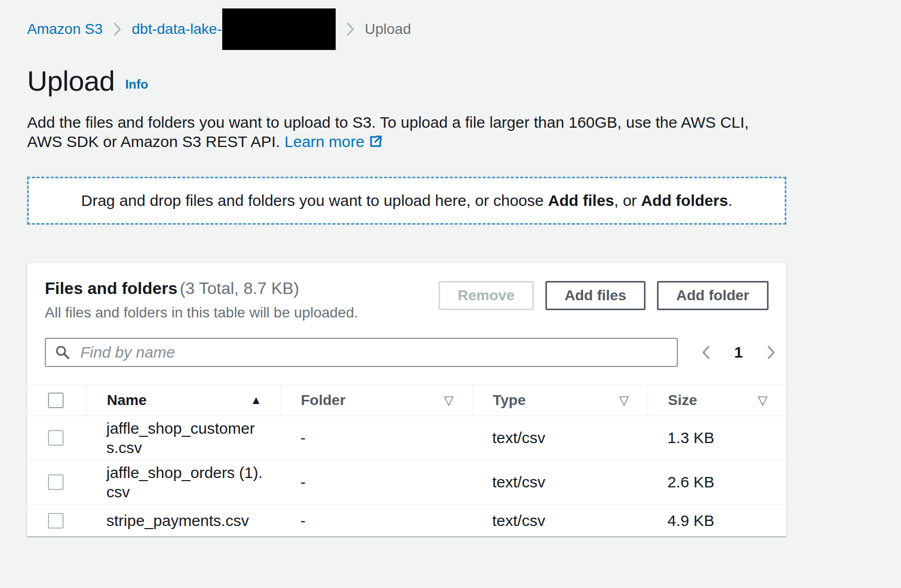 Image resolution: width=901 pixels, height=588 pixels. I want to click on cell-name: jaffle_shop_orders (1).csv, so click(184, 482).